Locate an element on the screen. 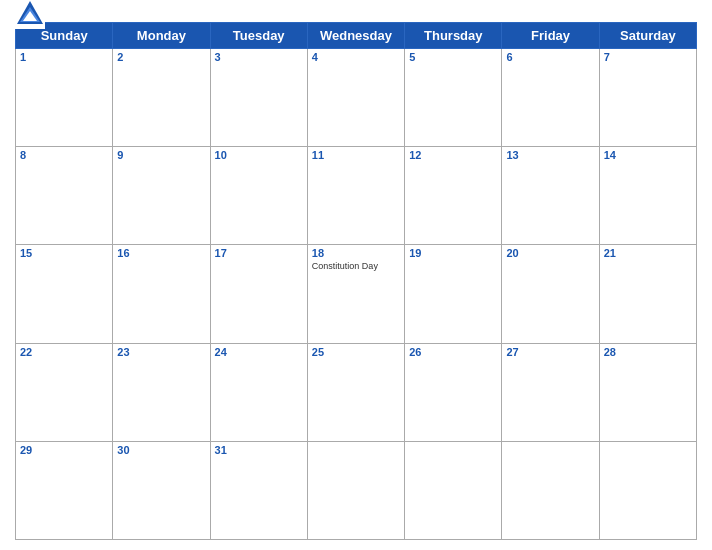  day-number: 1 is located at coordinates (64, 57).